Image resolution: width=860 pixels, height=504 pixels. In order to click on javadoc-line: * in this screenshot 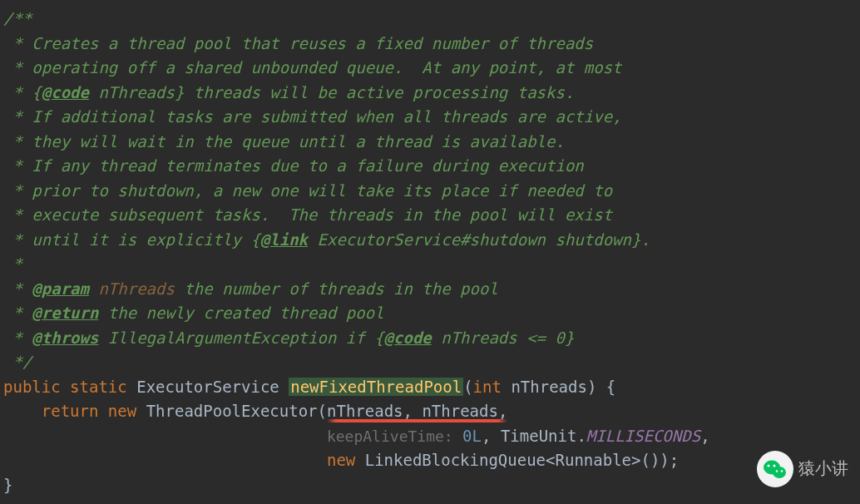, I will do `click(13, 264)`.